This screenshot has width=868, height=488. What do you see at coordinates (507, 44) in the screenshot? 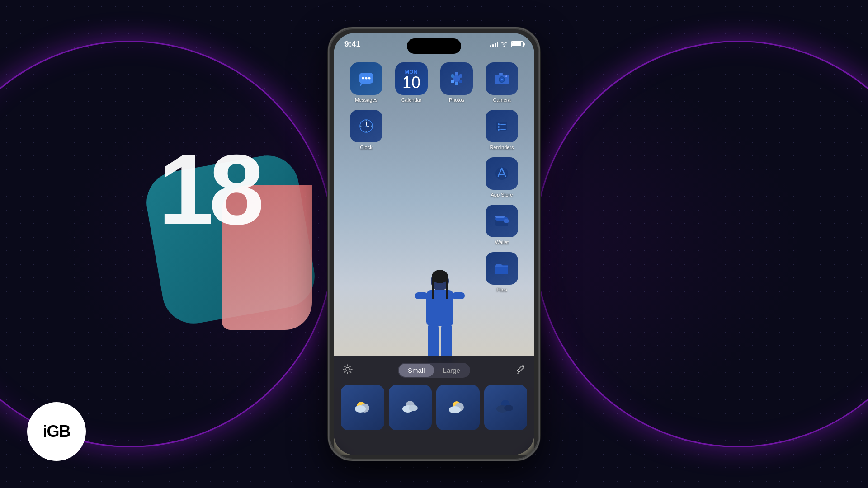
I see `status-icons` at bounding box center [507, 44].